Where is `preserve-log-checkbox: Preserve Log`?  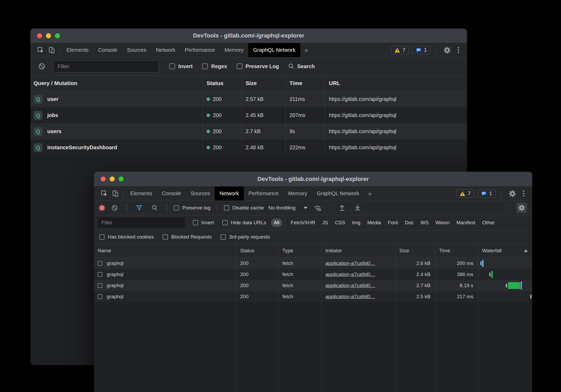
preserve-log-checkbox: Preserve Log is located at coordinates (258, 67).